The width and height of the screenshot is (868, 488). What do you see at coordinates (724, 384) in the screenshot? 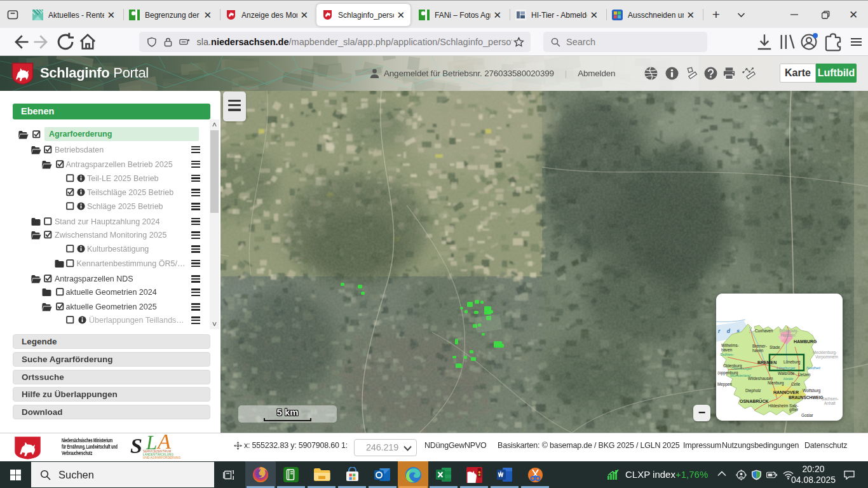
I see `svg-text: Meppen` at bounding box center [724, 384].